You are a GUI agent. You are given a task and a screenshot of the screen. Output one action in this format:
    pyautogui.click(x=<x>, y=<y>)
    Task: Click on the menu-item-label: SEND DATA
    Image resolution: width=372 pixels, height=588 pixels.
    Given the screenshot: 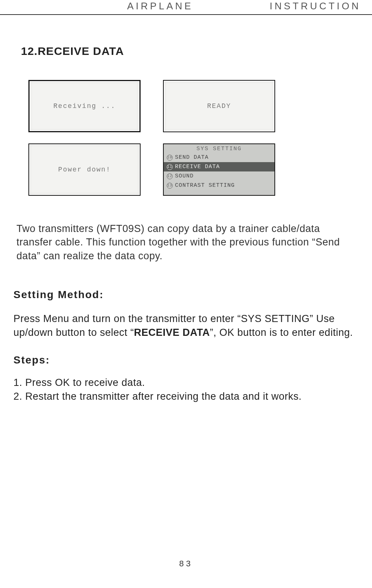 What is the action you would take?
    pyautogui.click(x=192, y=158)
    